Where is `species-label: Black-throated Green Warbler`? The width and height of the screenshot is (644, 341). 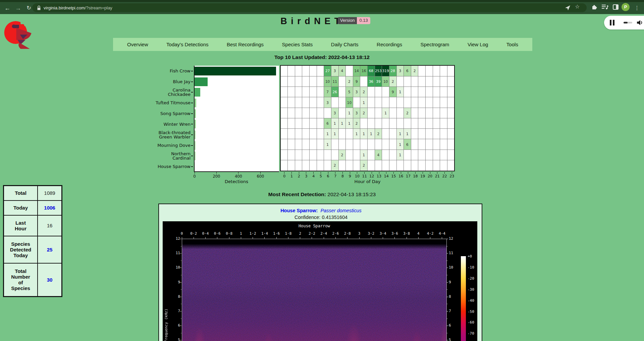
species-label: Black-throated Green Warbler is located at coordinates (162, 135).